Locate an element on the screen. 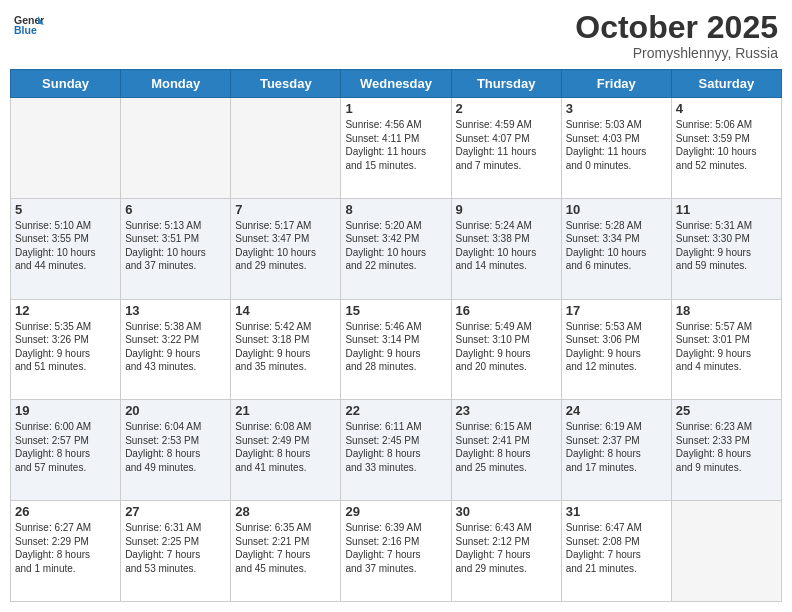 The width and height of the screenshot is (792, 612). cell-info: Sunrise: 6:27 AM Sunset: 2:29 PM Dayligh… is located at coordinates (66, 548).